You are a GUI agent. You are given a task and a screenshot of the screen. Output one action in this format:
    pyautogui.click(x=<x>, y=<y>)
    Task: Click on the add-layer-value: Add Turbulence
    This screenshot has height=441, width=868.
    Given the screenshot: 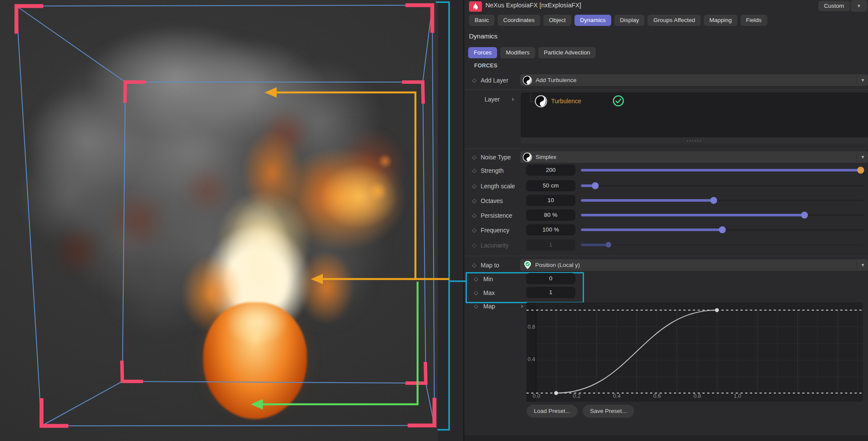 What is the action you would take?
    pyautogui.click(x=556, y=80)
    